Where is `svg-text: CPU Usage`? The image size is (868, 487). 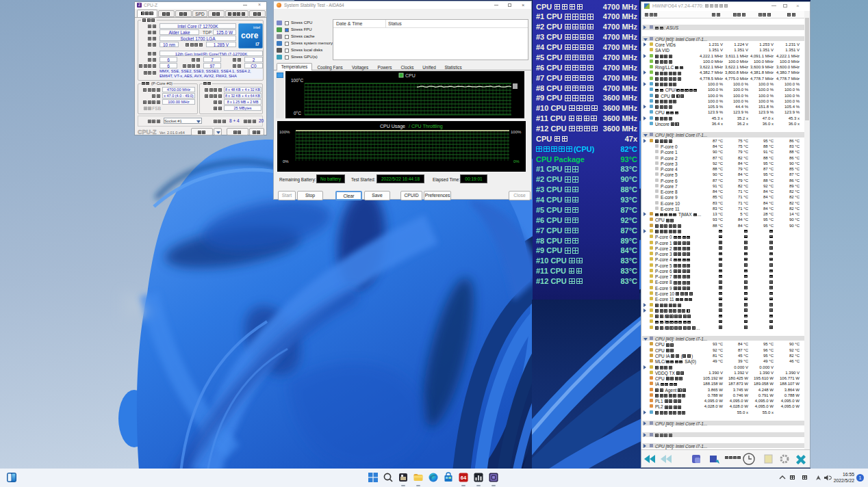 svg-text: CPU Usage is located at coordinates (393, 127).